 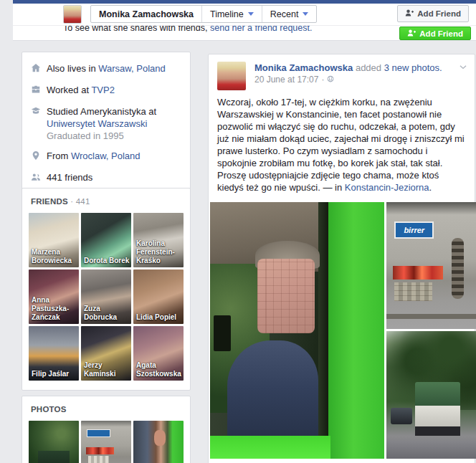 I want to click on door-frame, so click(x=324, y=330).